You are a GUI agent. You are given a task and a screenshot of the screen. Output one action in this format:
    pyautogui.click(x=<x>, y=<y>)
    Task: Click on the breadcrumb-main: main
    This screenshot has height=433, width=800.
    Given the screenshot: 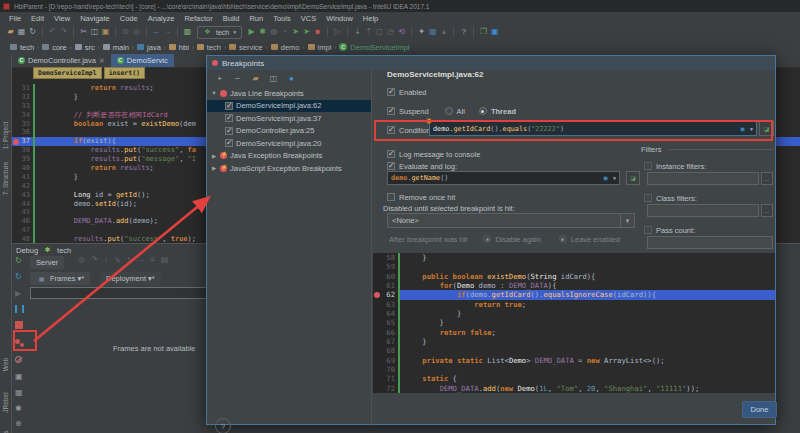 What is the action you would take?
    pyautogui.click(x=116, y=48)
    